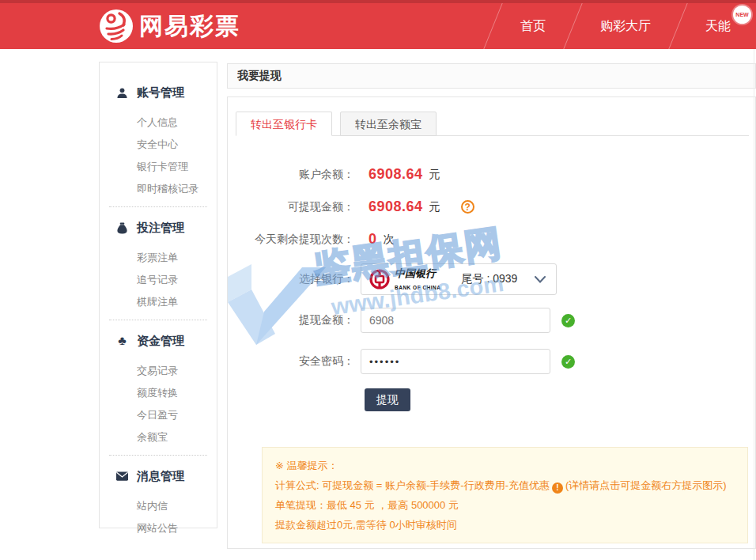 The height and width of the screenshot is (560, 756). Describe the element at coordinates (158, 258) in the screenshot. I see `sidebar-item-lottery-bets: 彩票注单` at that location.